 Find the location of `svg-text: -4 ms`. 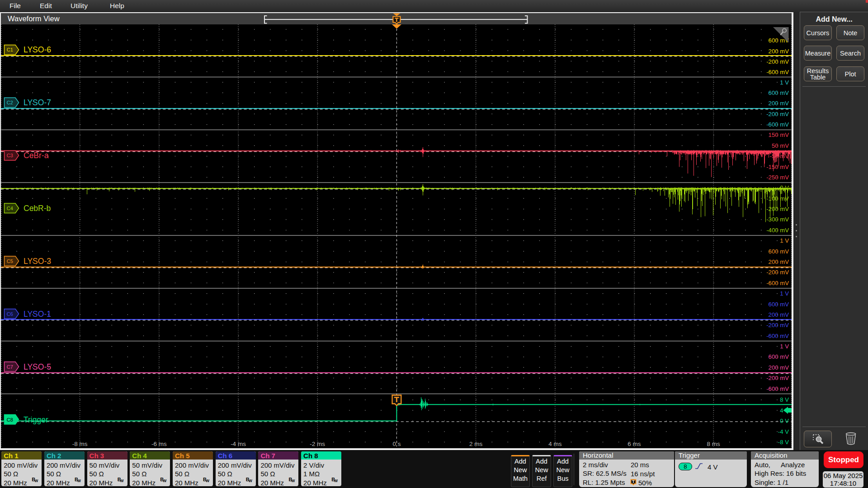

svg-text: -4 ms is located at coordinates (238, 444).